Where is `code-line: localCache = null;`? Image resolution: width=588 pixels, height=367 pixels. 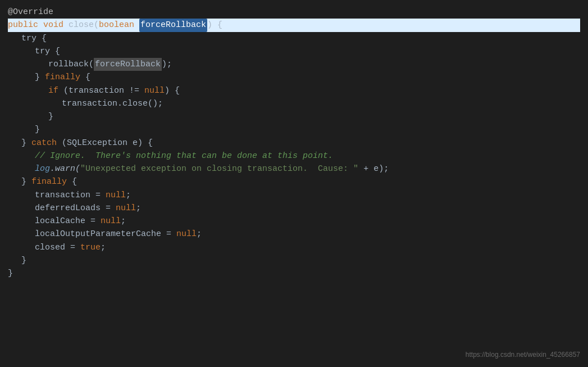
code-line: localCache = null; is located at coordinates (294, 221).